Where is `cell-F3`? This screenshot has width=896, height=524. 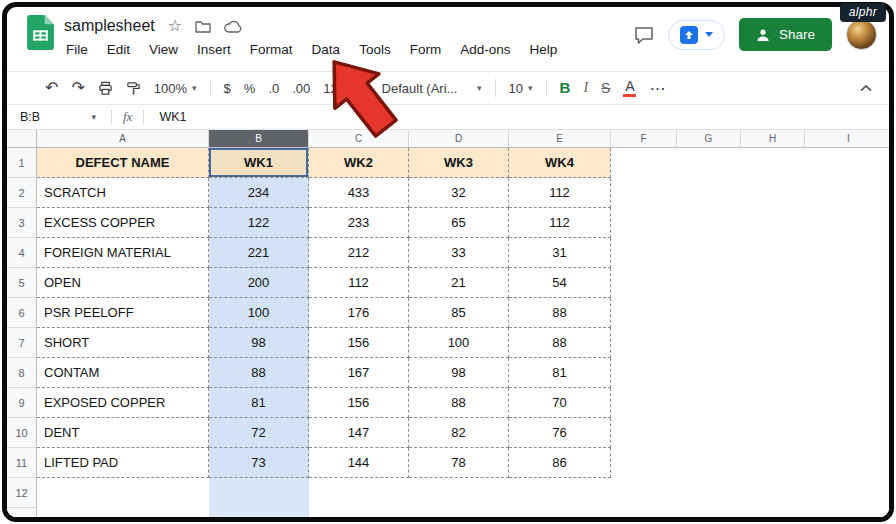 cell-F3 is located at coordinates (644, 223).